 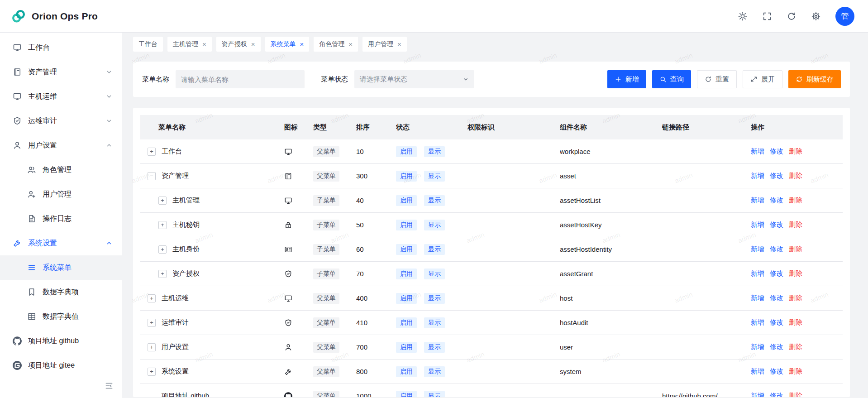 What do you see at coordinates (212, 176) in the screenshot?
I see `menu-name-cell: −资产管理` at bounding box center [212, 176].